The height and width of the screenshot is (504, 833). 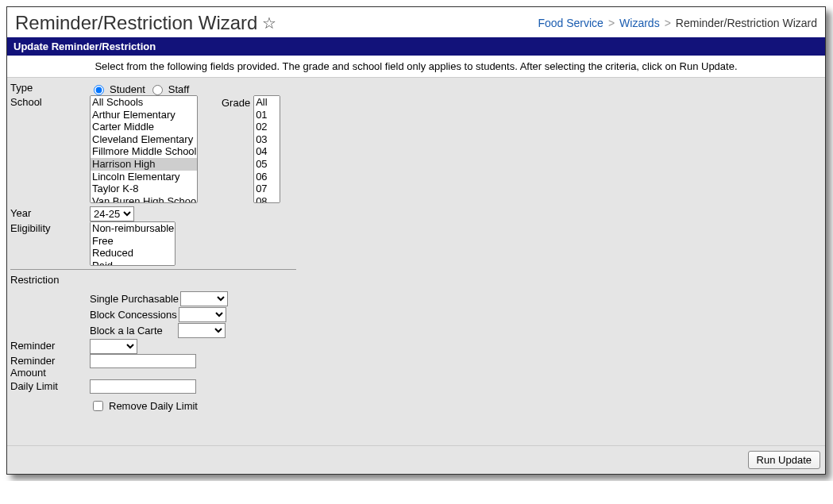 What do you see at coordinates (133, 244) in the screenshot?
I see `eligibility-listbox: Non-reimbursableFreeReducedPaid` at bounding box center [133, 244].